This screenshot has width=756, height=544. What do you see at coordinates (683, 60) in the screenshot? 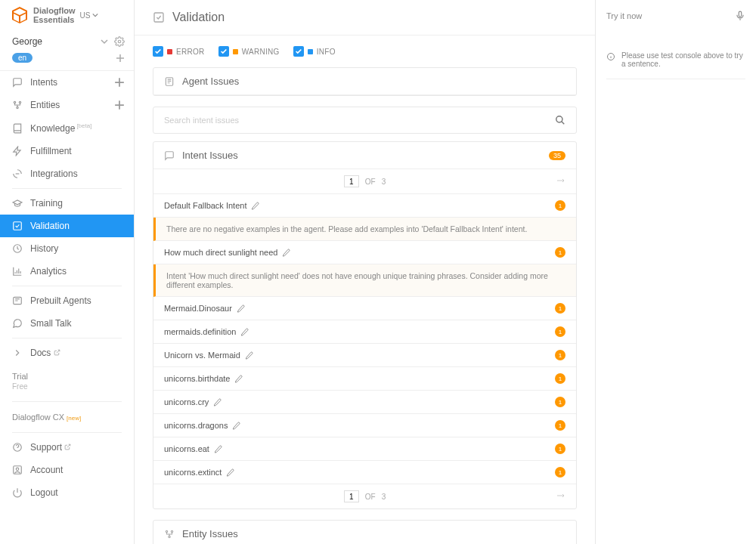
I see `try-it-text: Please use test console above to try a s…` at bounding box center [683, 60].